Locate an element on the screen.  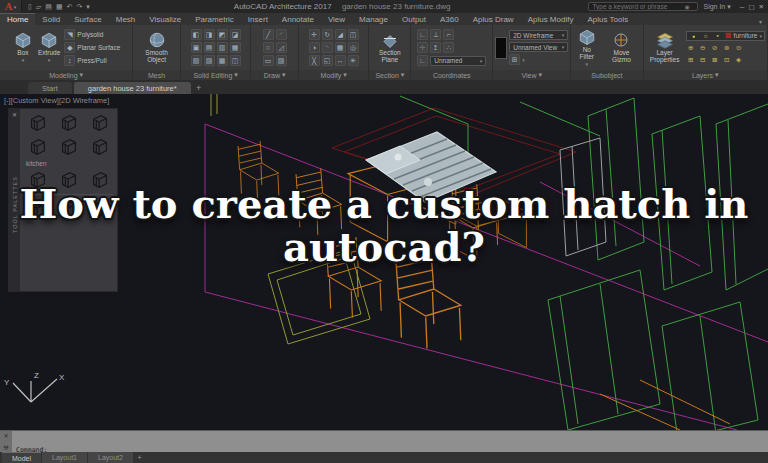
imprint-icon: ▩ is located at coordinates (222, 60).